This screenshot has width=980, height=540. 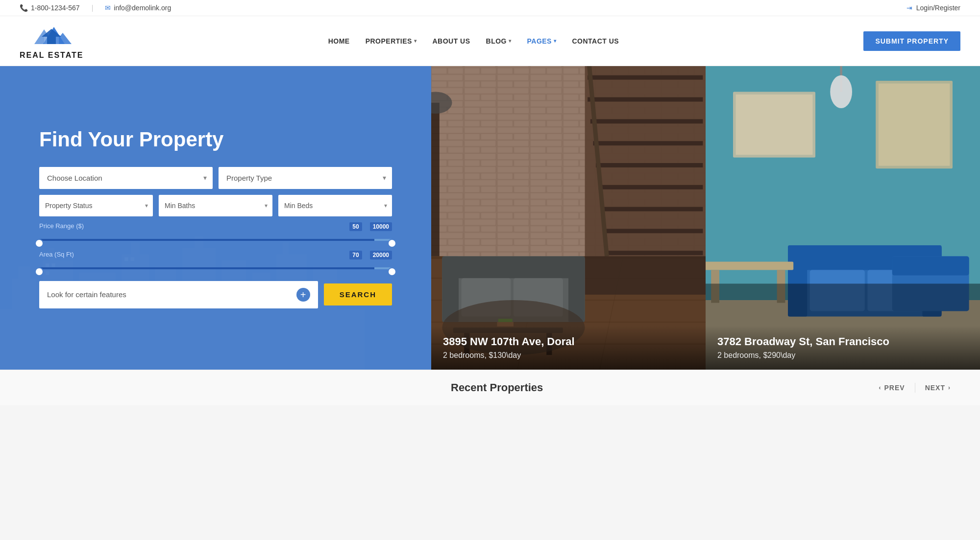 What do you see at coordinates (568, 355) in the screenshot?
I see `property-1-price: 2 bedrooms, $130\day` at bounding box center [568, 355].